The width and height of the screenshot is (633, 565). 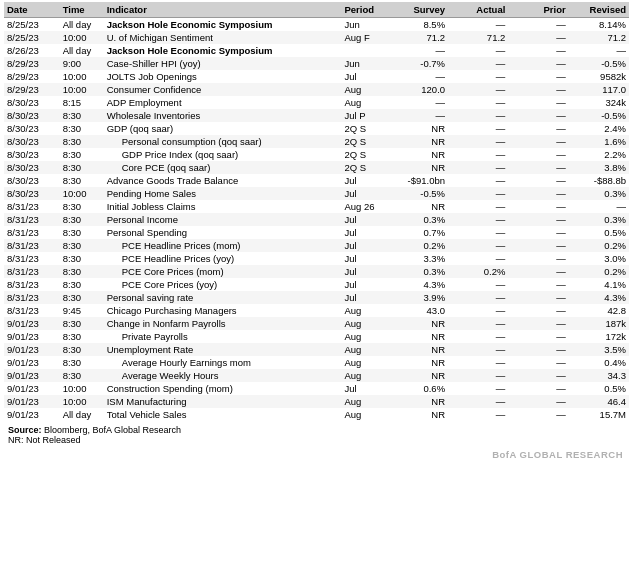 I want to click on cell-survey: 3.3%, so click(x=418, y=258).